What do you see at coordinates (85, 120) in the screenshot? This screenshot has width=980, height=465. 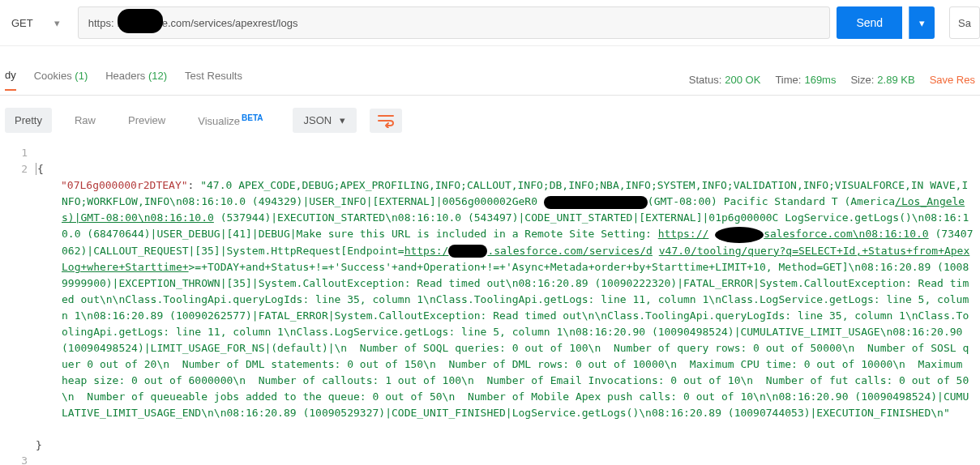 I see `view-raw: Raw` at bounding box center [85, 120].